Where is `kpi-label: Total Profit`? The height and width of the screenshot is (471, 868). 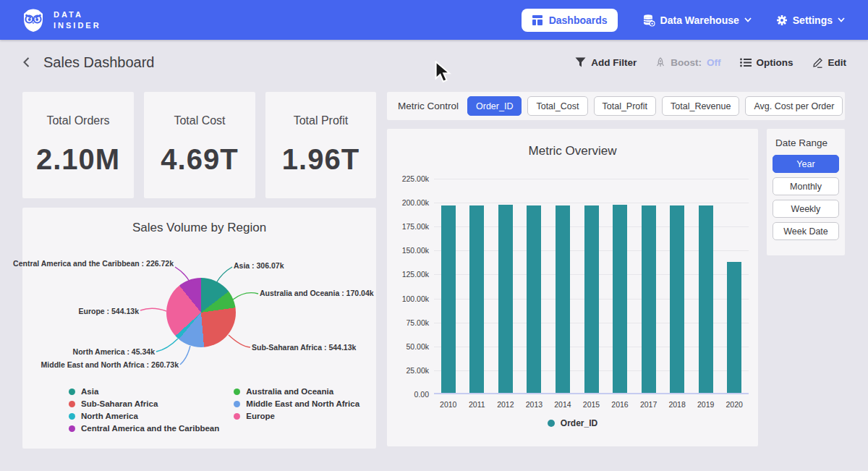 kpi-label: Total Profit is located at coordinates (321, 121).